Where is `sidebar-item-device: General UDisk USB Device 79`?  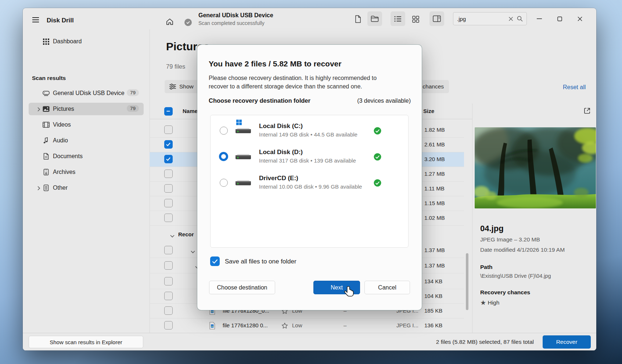 sidebar-item-device: General UDisk USB Device 79 is located at coordinates (86, 93).